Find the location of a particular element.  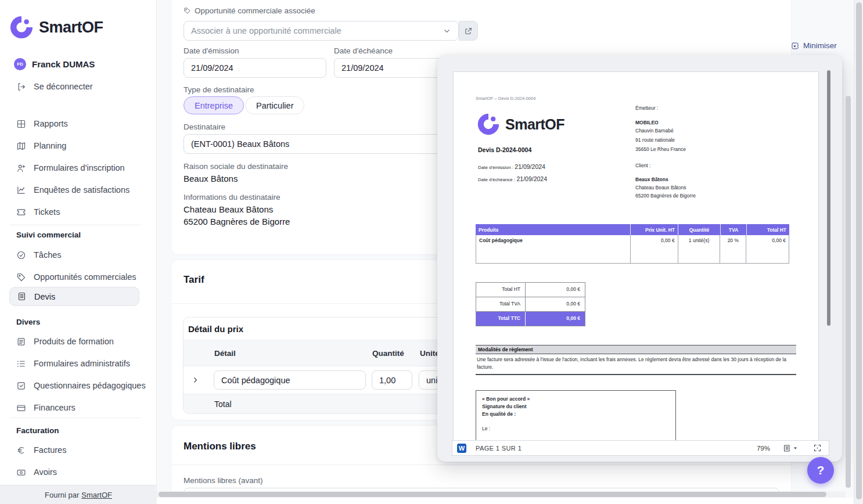

doc-echeance-line: Date d'échéance : 21/09/2024 is located at coordinates (512, 179).